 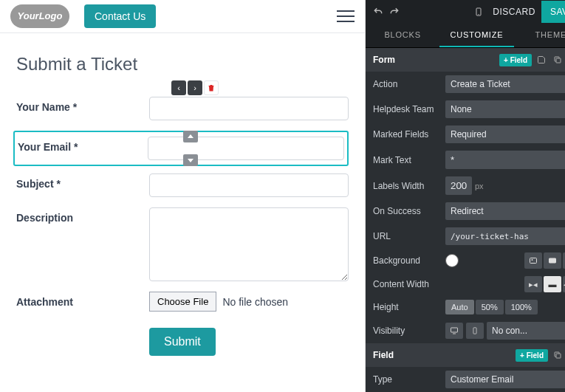 I want to click on delete-field-button, so click(x=211, y=88).